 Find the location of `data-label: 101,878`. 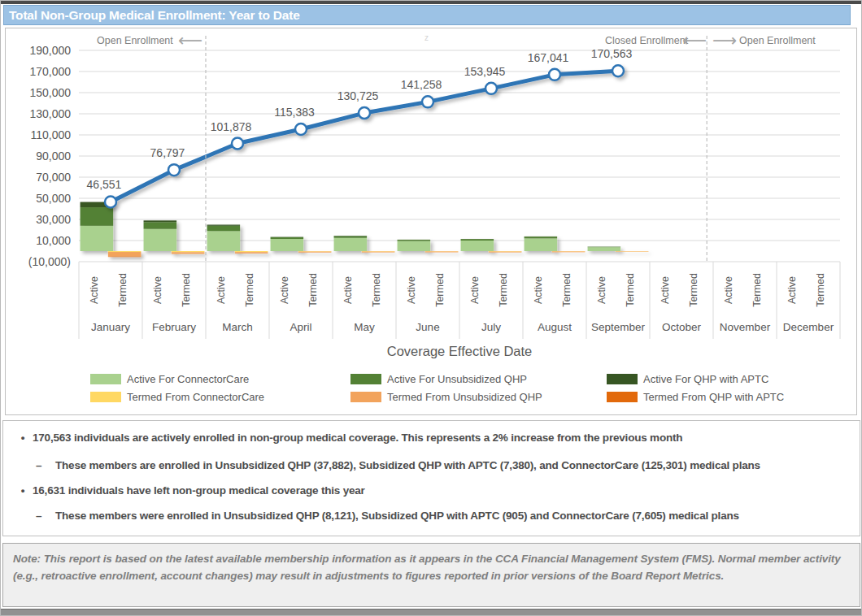

data-label: 101,878 is located at coordinates (231, 127).